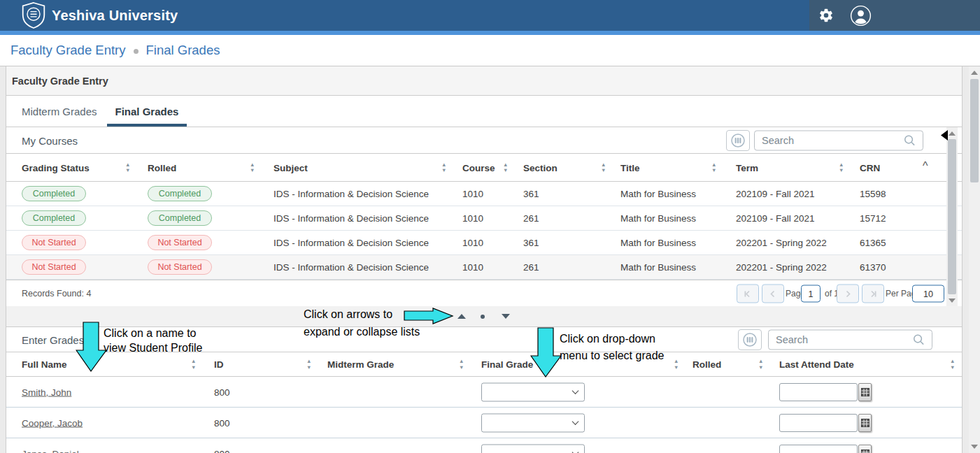  What do you see at coordinates (658, 194) in the screenshot?
I see `title-cell: Math for Business` at bounding box center [658, 194].